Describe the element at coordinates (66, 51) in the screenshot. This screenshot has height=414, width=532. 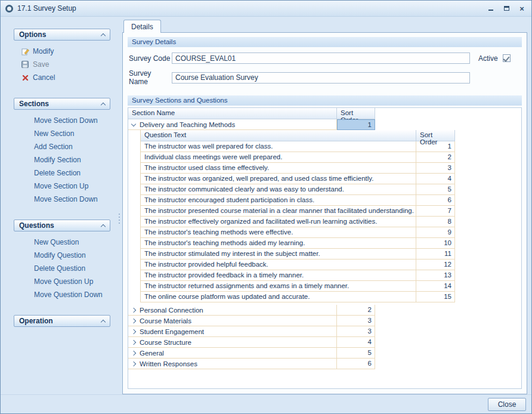
I see `modify-button: Modify` at that location.